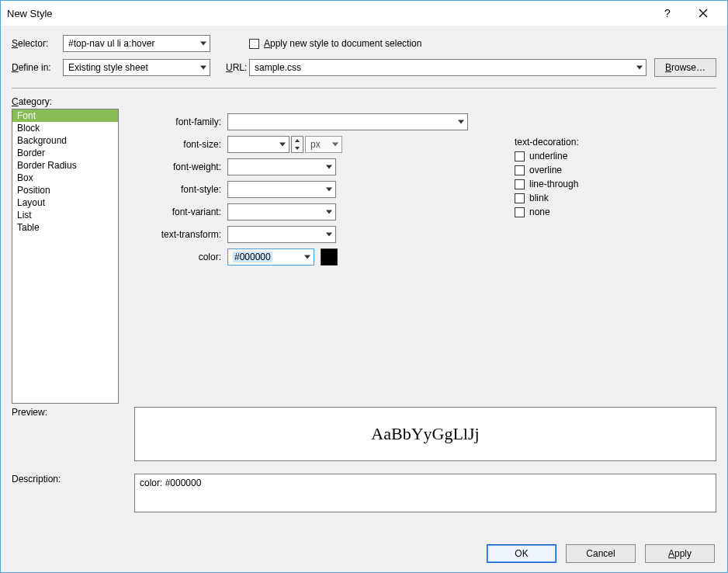 This screenshot has width=728, height=573. What do you see at coordinates (181, 234) in the screenshot?
I see `text-transform-label: text-transform:` at bounding box center [181, 234].